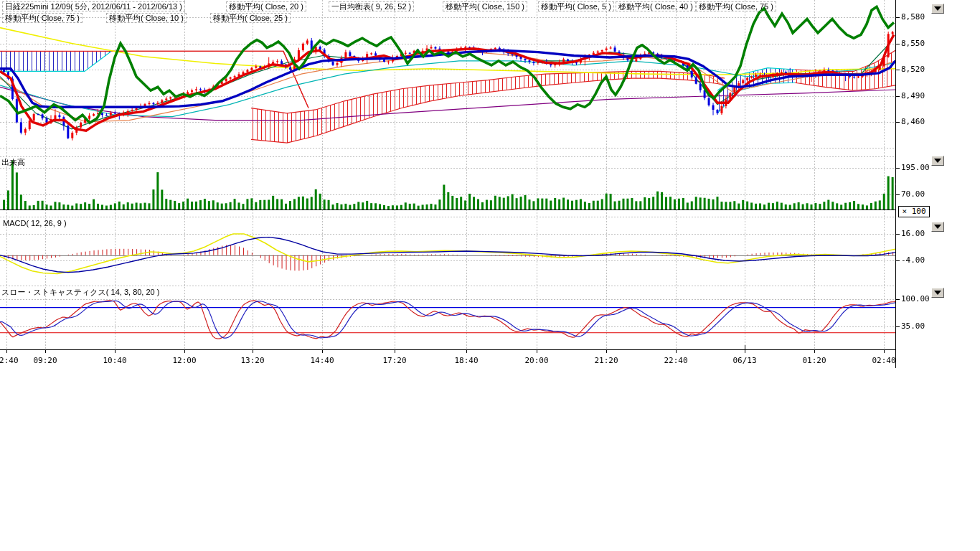 The image size is (980, 551). What do you see at coordinates (576, 6) in the screenshot?
I see `indicator-chip: 移動平均( Close, 5 )` at bounding box center [576, 6].